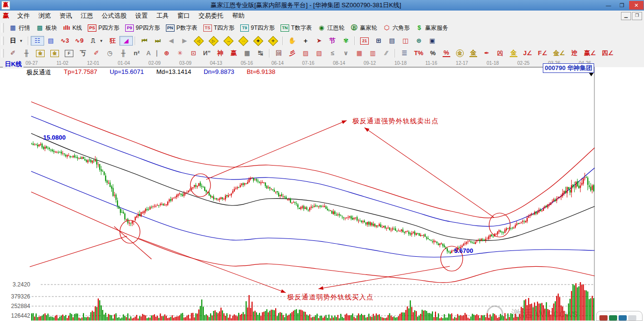 This screenshot has height=321, width=644. Describe the element at coordinates (184, 16) in the screenshot. I see `menu-item-窗口: 窗口` at that location.